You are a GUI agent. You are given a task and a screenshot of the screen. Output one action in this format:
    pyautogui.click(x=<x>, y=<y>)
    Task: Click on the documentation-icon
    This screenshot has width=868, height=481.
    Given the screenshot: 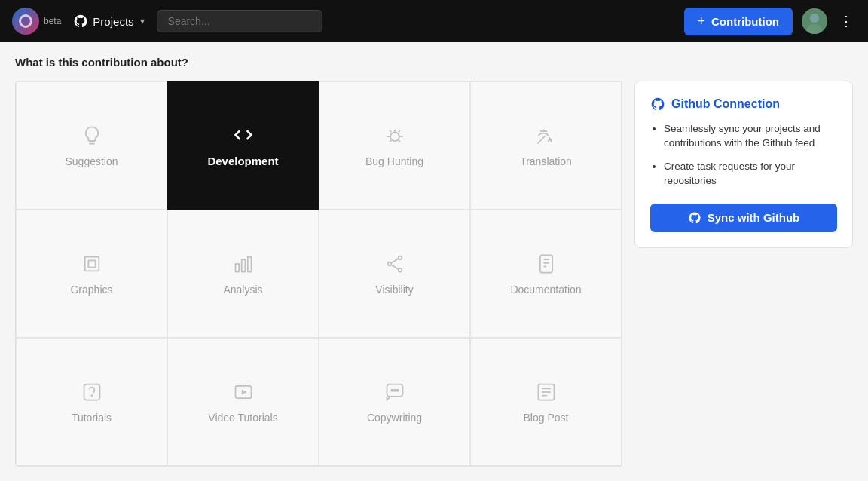 What is the action you would take?
    pyautogui.click(x=546, y=263)
    